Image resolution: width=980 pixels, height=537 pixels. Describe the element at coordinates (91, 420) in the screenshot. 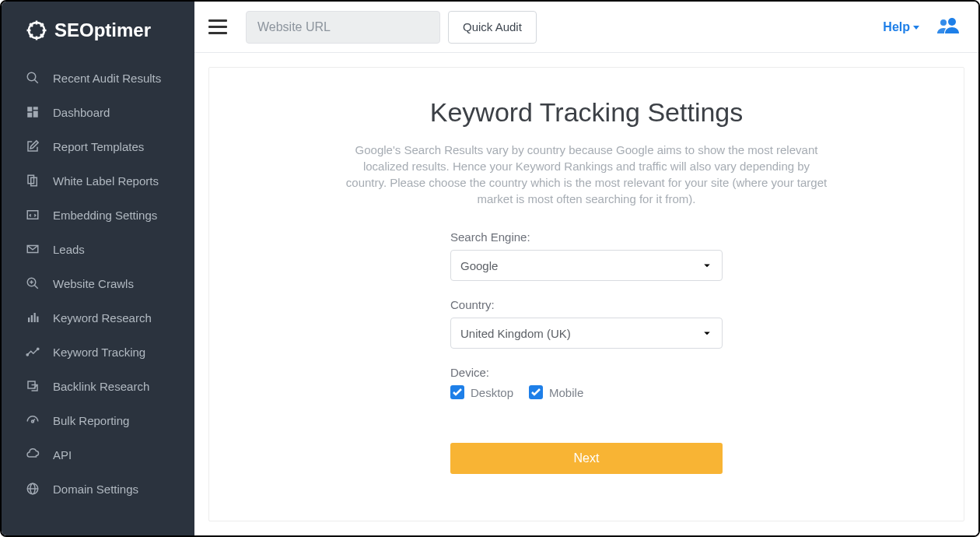

I see `sidebar-item-label: Bulk Reporting` at that location.